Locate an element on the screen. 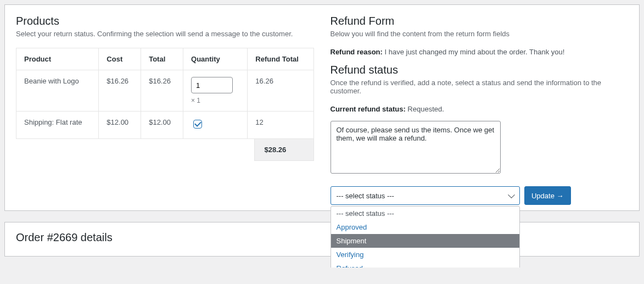  refund-reason-line: Refund reason: I have just changed my mi… is located at coordinates (480, 52).